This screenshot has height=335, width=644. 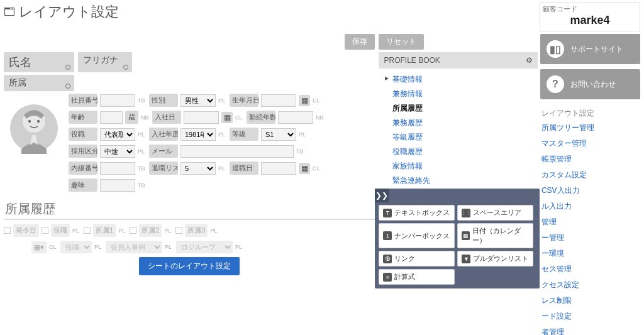 What do you see at coordinates (466, 213) in the screenshot?
I see `tool-icon: ⋮⋮` at bounding box center [466, 213].